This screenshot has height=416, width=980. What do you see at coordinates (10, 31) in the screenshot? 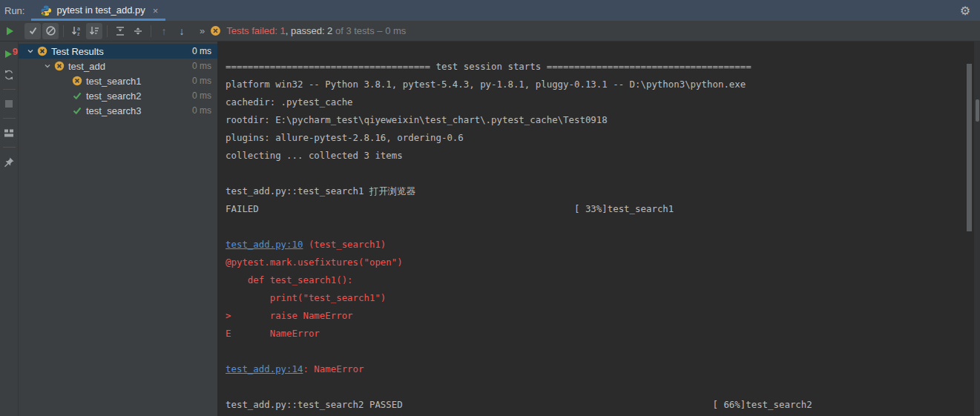
I see `play-icon` at bounding box center [10, 31].